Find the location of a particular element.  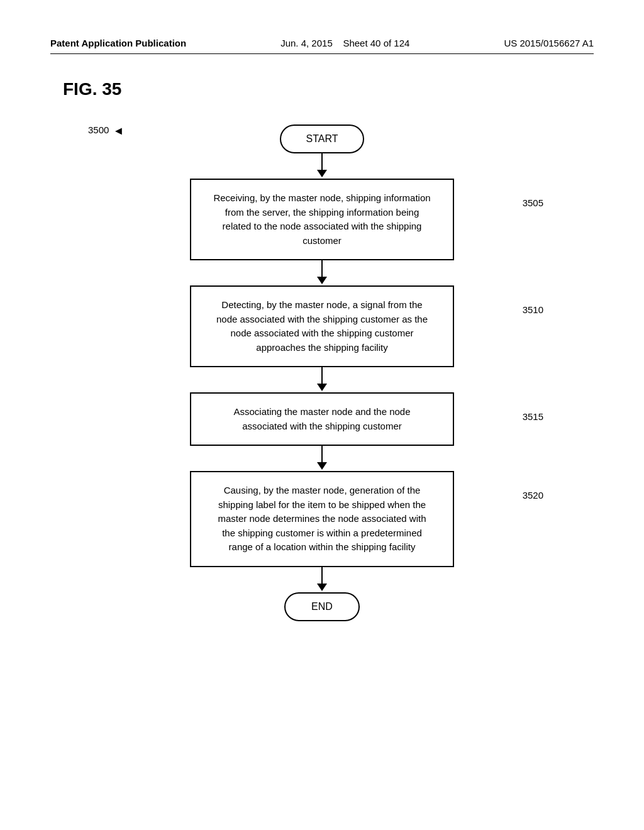

end-node: END is located at coordinates (322, 607).